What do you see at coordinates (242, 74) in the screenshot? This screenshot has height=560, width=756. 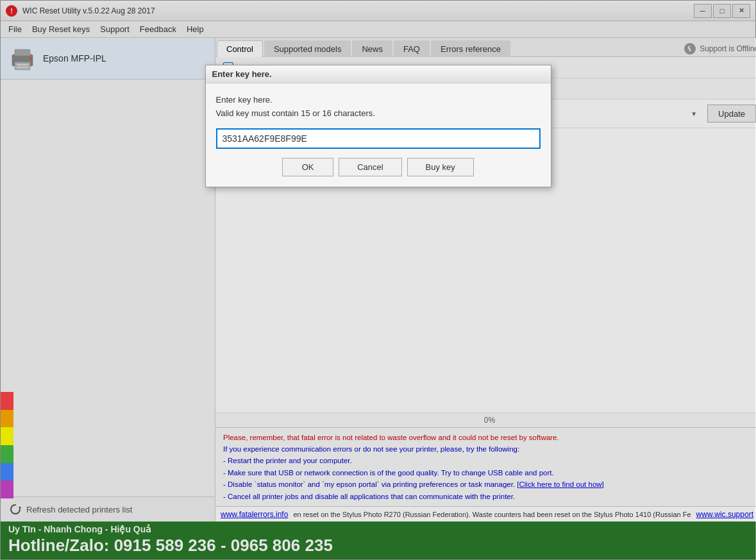 I see `modal-title: Enter key here.` at bounding box center [242, 74].